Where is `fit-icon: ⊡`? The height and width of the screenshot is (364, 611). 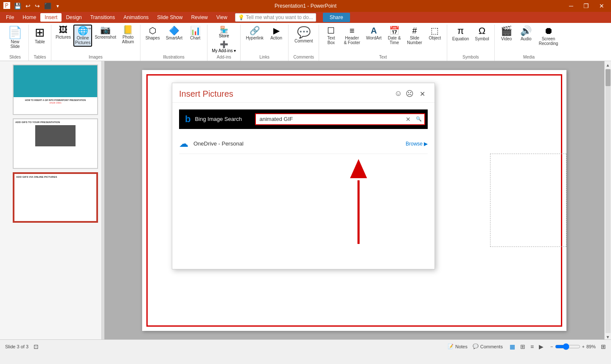 fit-icon: ⊡ is located at coordinates (36, 347).